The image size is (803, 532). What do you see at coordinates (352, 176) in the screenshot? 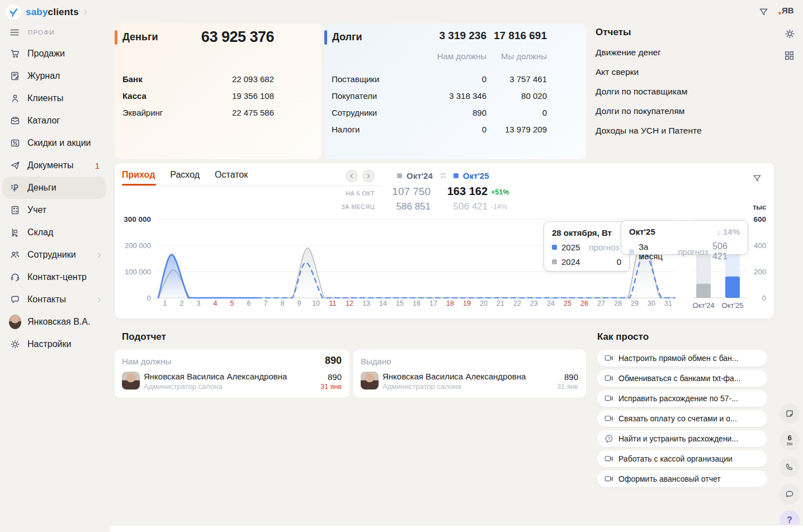
I see `prev-period-button` at bounding box center [352, 176].